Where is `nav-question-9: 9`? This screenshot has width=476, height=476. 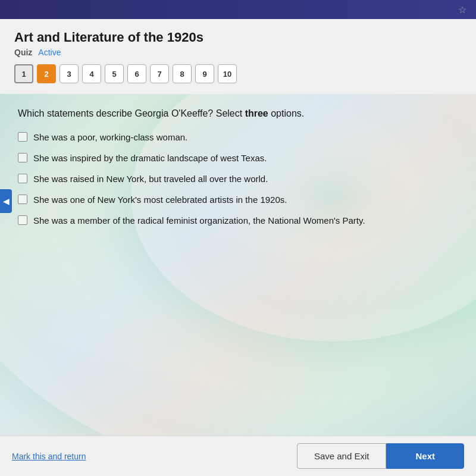 nav-question-9: 9 is located at coordinates (205, 74).